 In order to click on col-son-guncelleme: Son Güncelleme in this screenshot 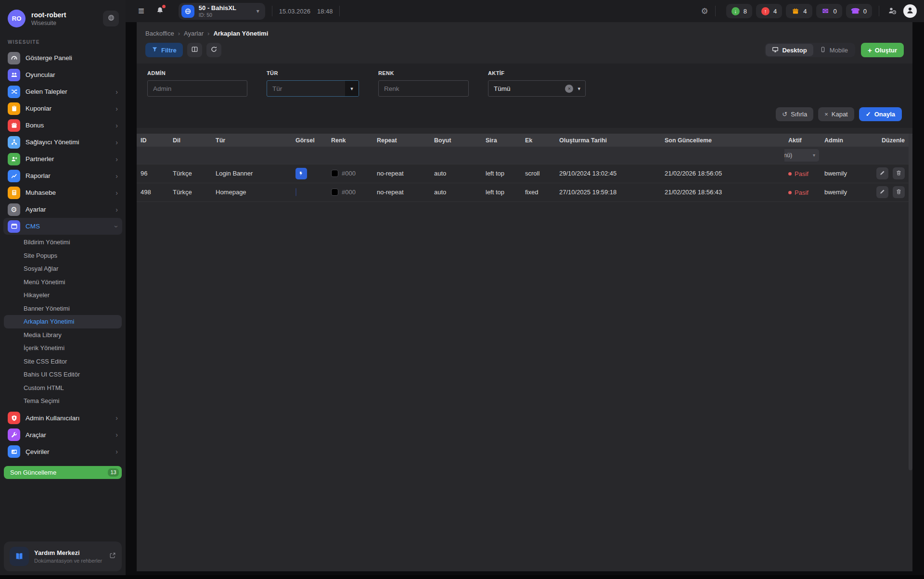, I will do `click(723, 140)`.